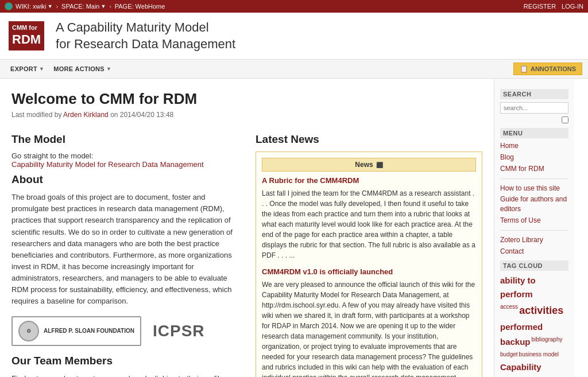 The image size is (588, 377). What do you see at coordinates (534, 94) in the screenshot?
I see `search-section-title: SEARCH` at bounding box center [534, 94].